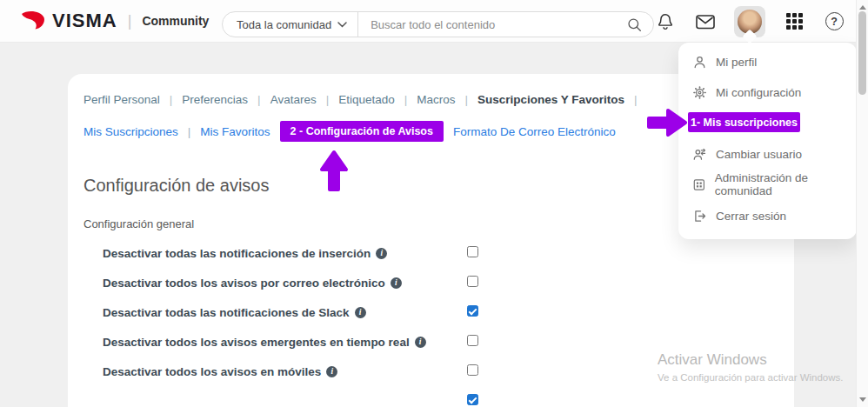 The image size is (868, 407). I want to click on setting-row: Desactivar todas las notificaciones de i…, so click(245, 253).